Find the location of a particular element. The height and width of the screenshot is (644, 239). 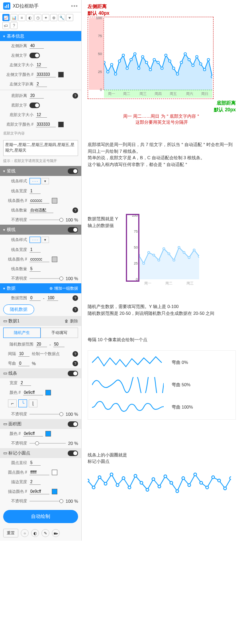

area-toggle is located at coordinates (73, 424).